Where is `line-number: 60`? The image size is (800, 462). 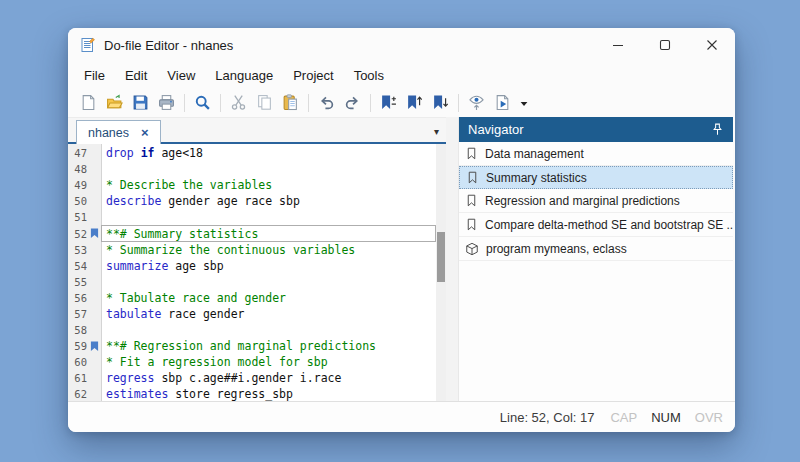
line-number: 60 is located at coordinates (78, 362).